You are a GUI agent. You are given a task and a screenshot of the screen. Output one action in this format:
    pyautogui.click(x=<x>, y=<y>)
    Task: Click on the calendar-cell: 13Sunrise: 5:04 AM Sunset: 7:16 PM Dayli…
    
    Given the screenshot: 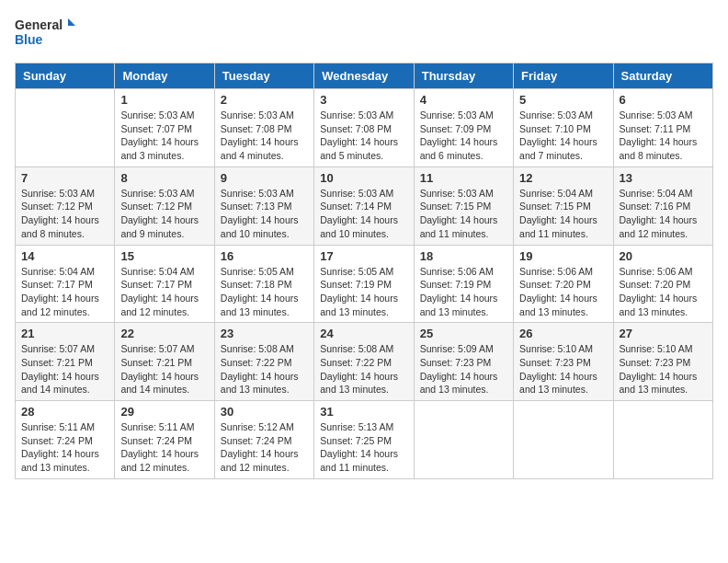 What is the action you would take?
    pyautogui.click(x=663, y=206)
    